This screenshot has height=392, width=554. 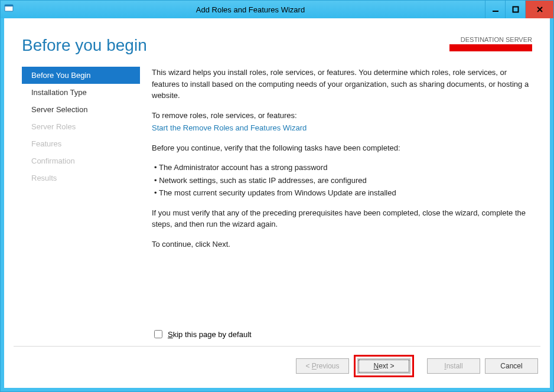 What do you see at coordinates (515, 9) in the screenshot?
I see `maximize-button` at bounding box center [515, 9].